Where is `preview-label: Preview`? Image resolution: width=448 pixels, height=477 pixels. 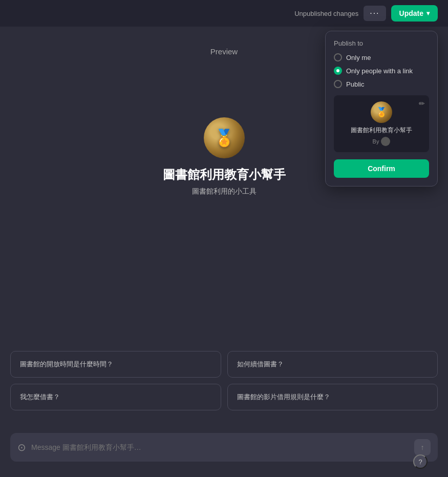
preview-label: Preview is located at coordinates (224, 51).